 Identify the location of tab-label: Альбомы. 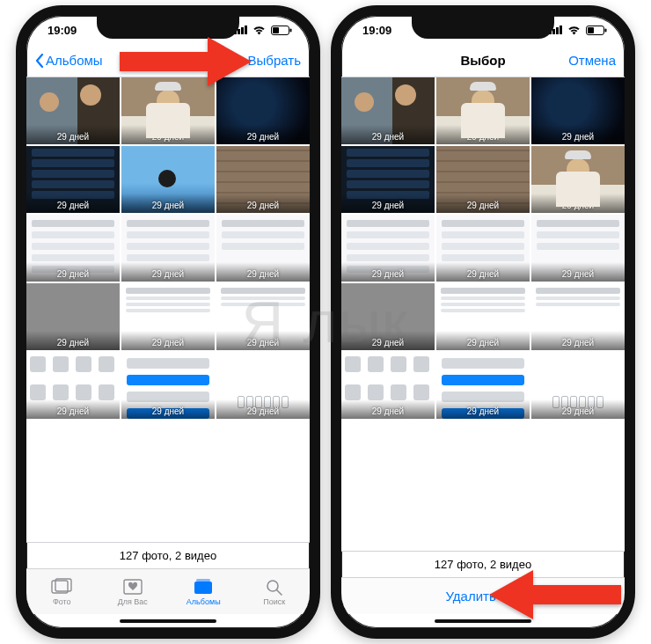
(204, 602).